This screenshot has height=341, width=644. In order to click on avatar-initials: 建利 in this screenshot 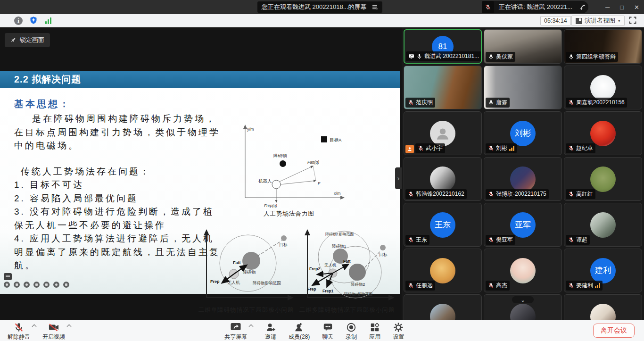, I will do `click(603, 271)`.